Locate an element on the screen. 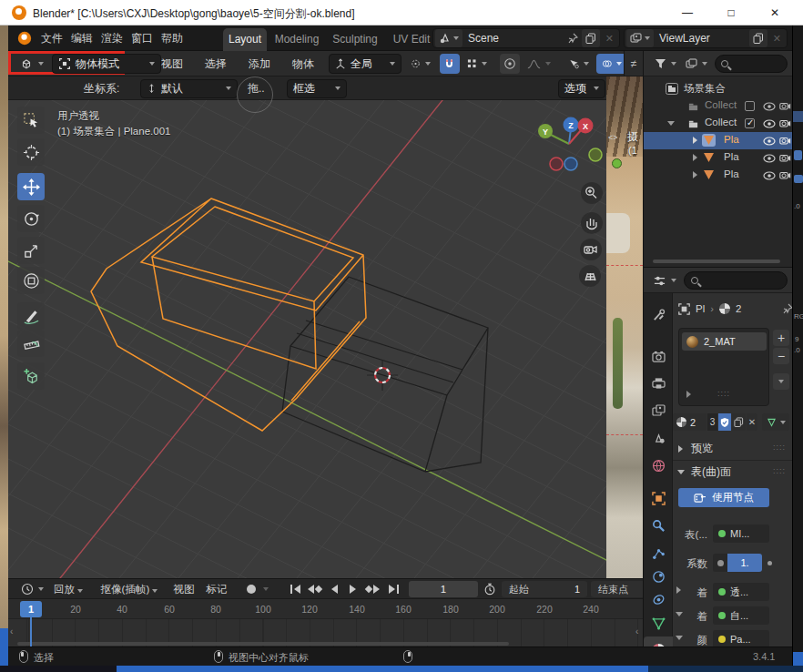 This screenshot has height=672, width=803. viewlayer-name: ViewLayer is located at coordinates (705, 38).